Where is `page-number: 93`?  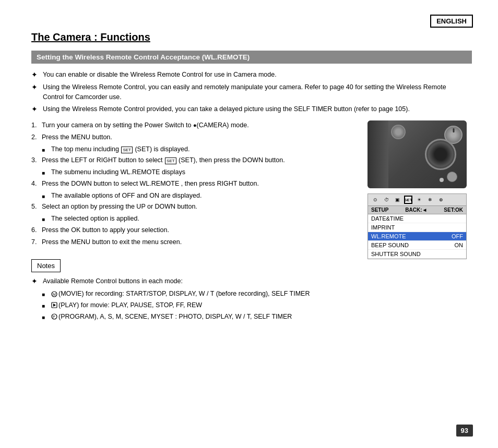
page-number: 93 is located at coordinates (465, 431).